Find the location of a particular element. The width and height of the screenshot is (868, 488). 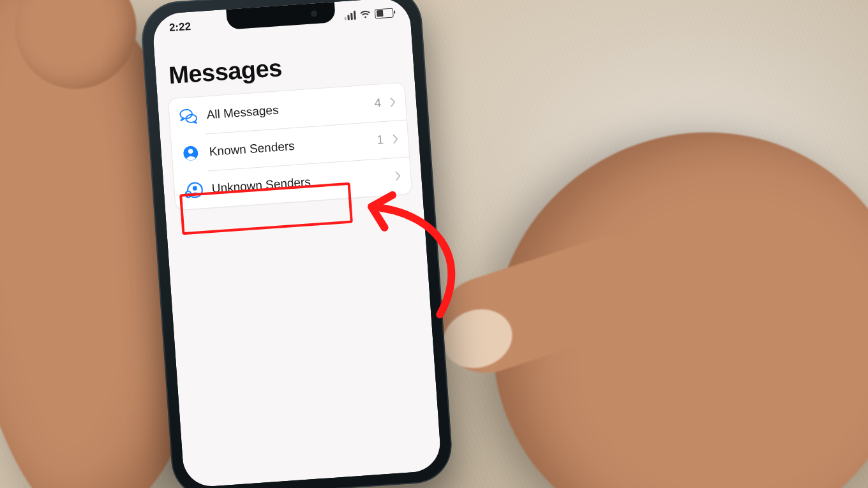

filter-count: 1 is located at coordinates (380, 140).